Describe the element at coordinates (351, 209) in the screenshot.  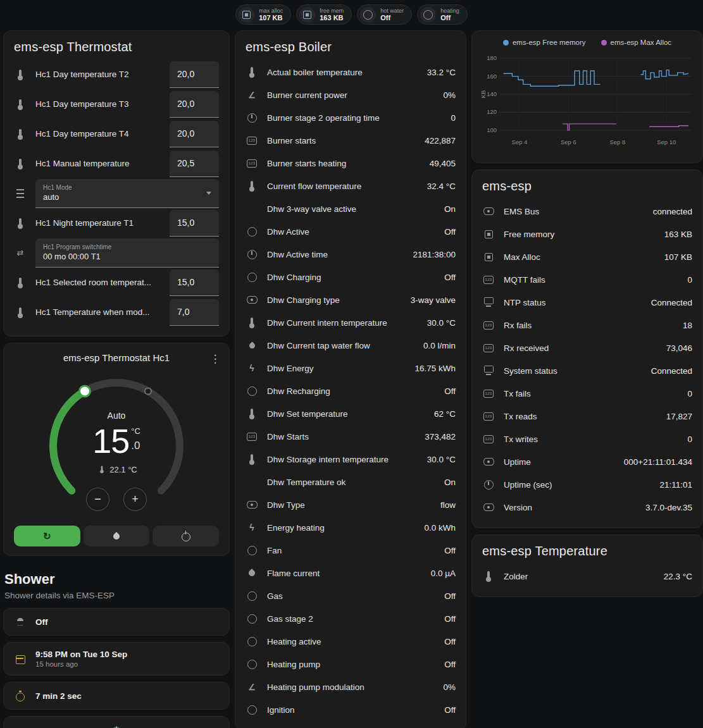
I see `entity-row: Dhw 3-way valve active On` at that location.